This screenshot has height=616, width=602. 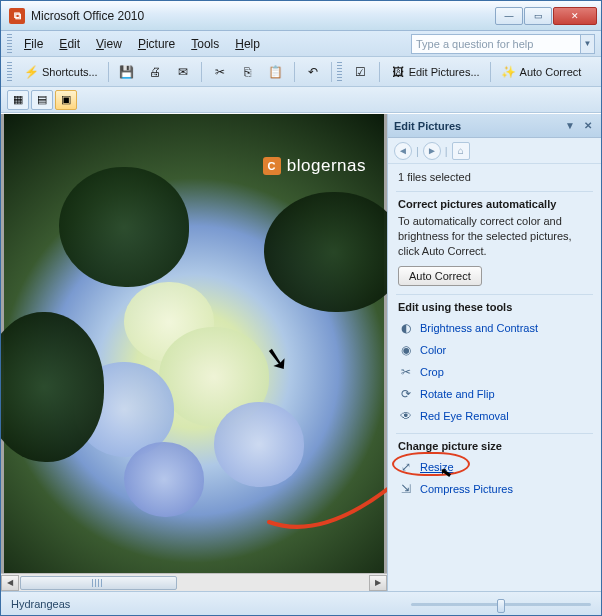 What do you see at coordinates (248, 72) in the screenshot?
I see `copy-icon: ⎘` at bounding box center [248, 72].